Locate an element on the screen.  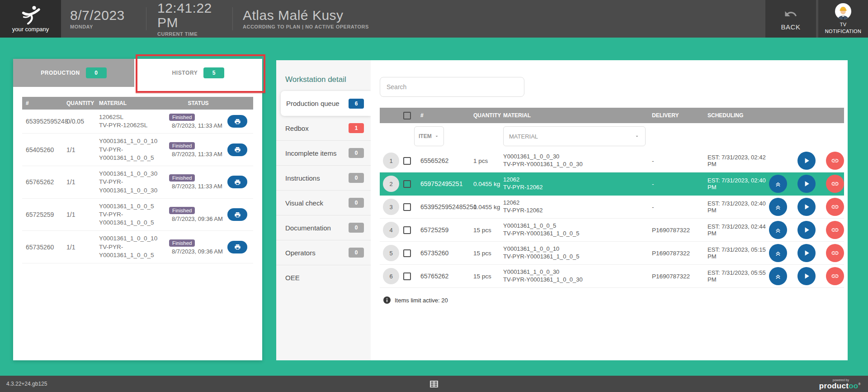
header-date-block: 8/7/2023 MONDAY is located at coordinates (108, 19).